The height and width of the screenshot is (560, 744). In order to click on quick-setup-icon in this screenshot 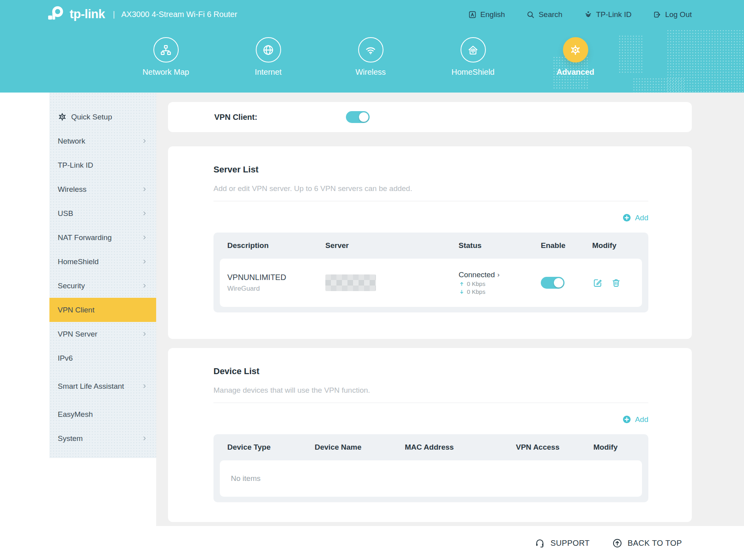, I will do `click(62, 117)`.